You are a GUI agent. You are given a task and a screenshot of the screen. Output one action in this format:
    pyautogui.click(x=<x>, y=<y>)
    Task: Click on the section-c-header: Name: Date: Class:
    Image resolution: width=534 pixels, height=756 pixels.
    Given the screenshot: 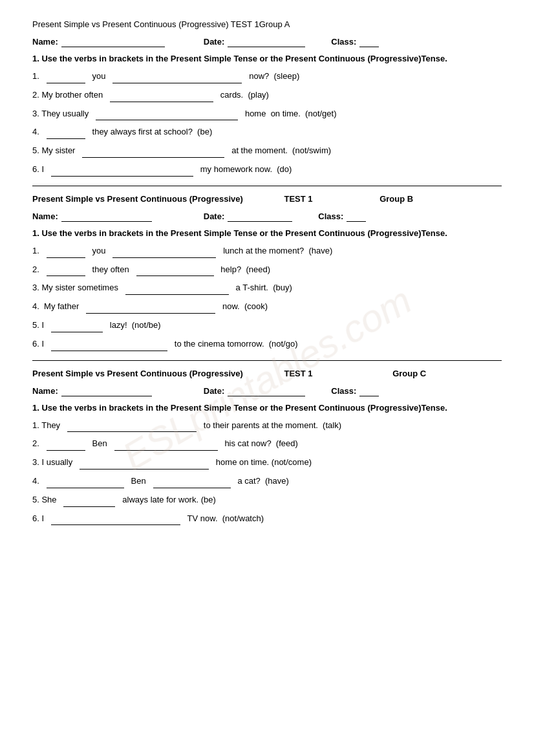 What is the action you would take?
    pyautogui.click(x=267, y=391)
    